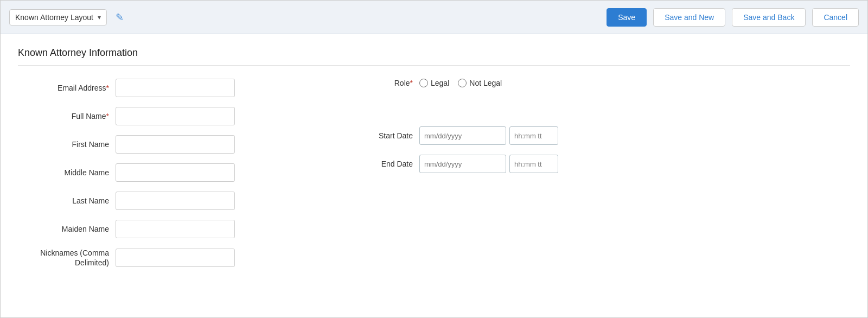 Image resolution: width=868 pixels, height=318 pixels. I want to click on section-title: Known Attorney Information, so click(434, 56).